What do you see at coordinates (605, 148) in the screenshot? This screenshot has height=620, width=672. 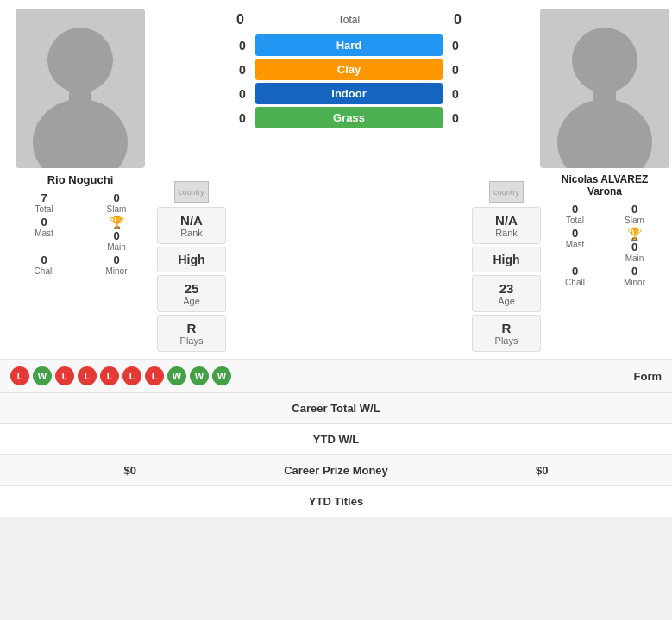 I see `right-player-card: Nicolas ALVAREZ Varona 0 Total 0 Slam 0 …` at bounding box center [605, 148].